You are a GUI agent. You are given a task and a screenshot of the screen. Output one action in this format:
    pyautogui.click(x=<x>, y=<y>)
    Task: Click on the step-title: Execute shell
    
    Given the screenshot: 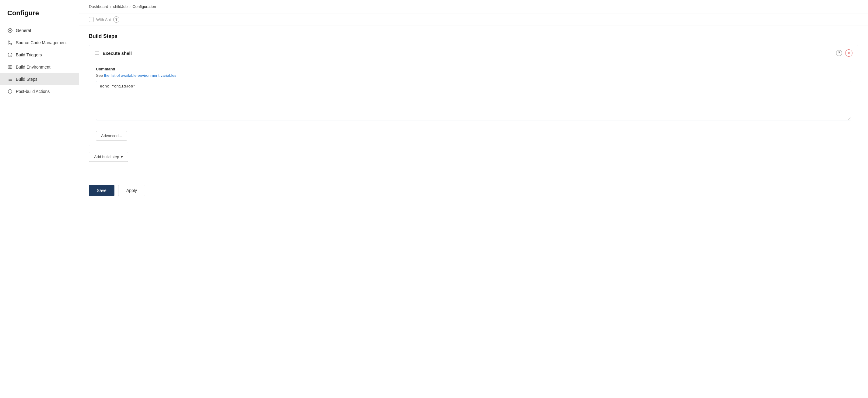 What is the action you would take?
    pyautogui.click(x=468, y=53)
    